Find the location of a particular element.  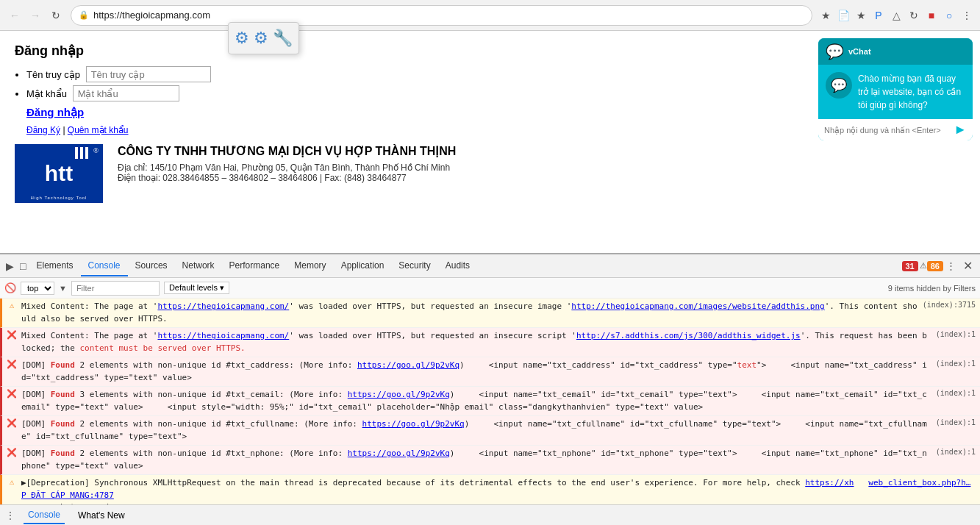

company-info: CÔNG TY TNHH THƯƠNG MẠI DỊCH VỤ HỢP THÀN… is located at coordinates (287, 163).